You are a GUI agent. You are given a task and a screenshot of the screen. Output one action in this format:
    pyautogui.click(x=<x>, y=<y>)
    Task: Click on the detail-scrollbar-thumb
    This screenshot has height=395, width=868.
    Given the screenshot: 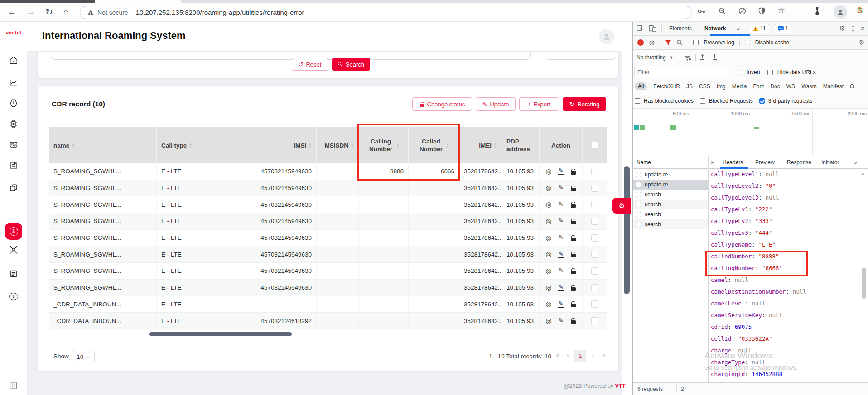 What is the action you would take?
    pyautogui.click(x=864, y=283)
    